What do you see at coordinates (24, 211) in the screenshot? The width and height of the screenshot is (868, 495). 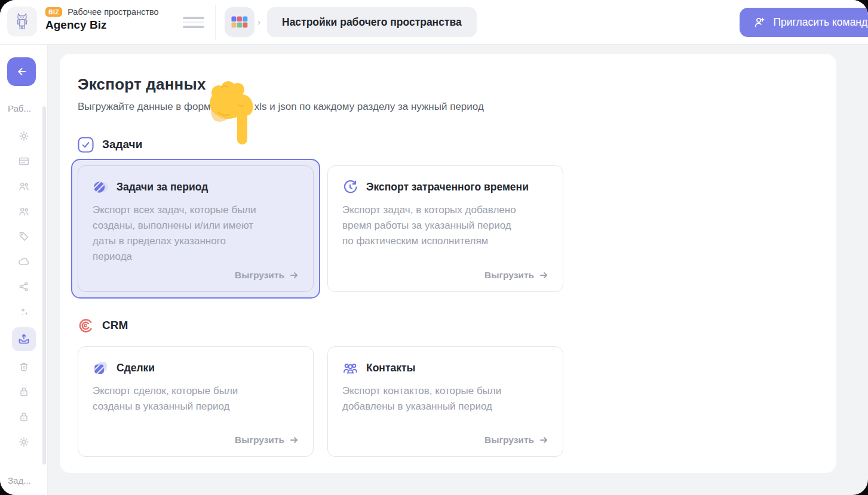 I see `teams-icon` at bounding box center [24, 211].